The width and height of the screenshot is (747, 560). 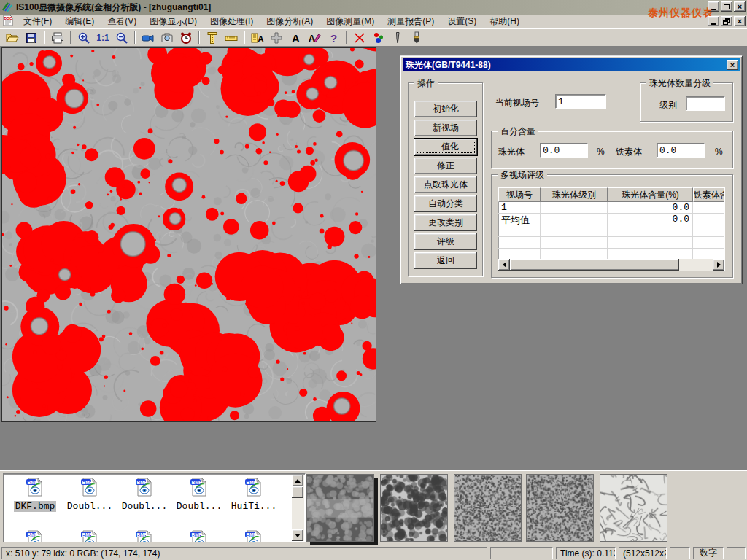 I want to click on save-button, so click(x=31, y=38).